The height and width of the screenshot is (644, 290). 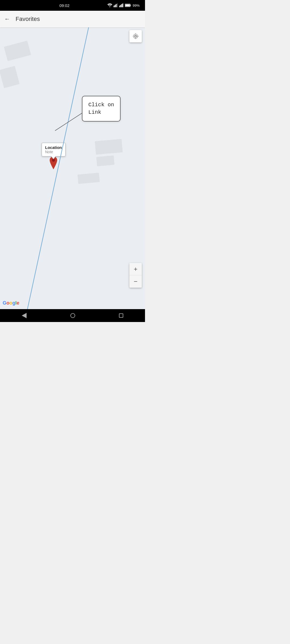 I want to click on gps-icon, so click(x=136, y=36).